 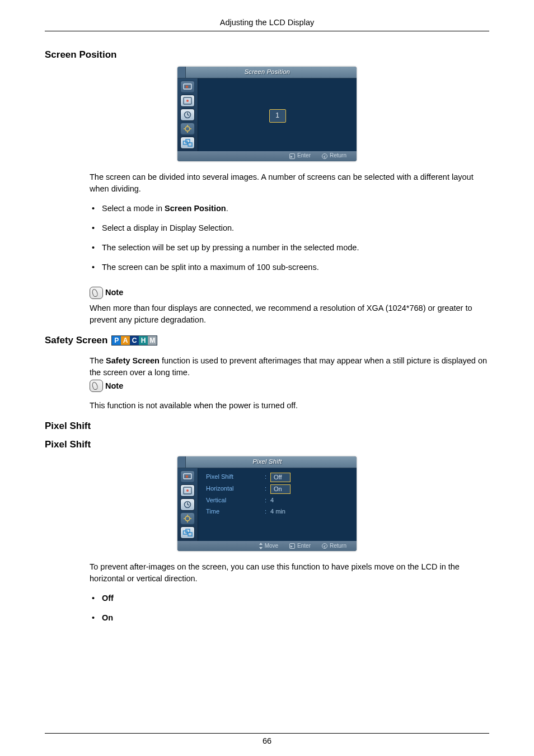 I want to click on screen-position-intro: The screen can be divided into several i…, so click(x=289, y=183).